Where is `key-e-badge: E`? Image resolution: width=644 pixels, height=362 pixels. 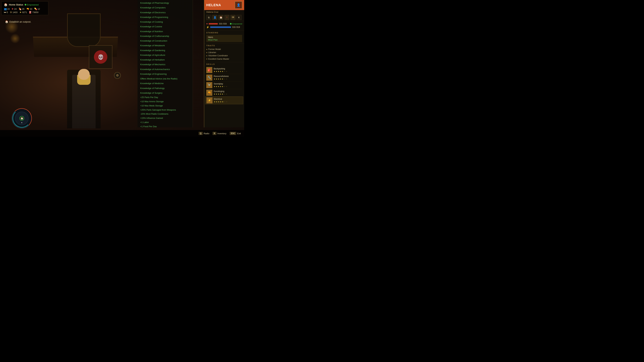 key-e-badge: E is located at coordinates (214, 133).